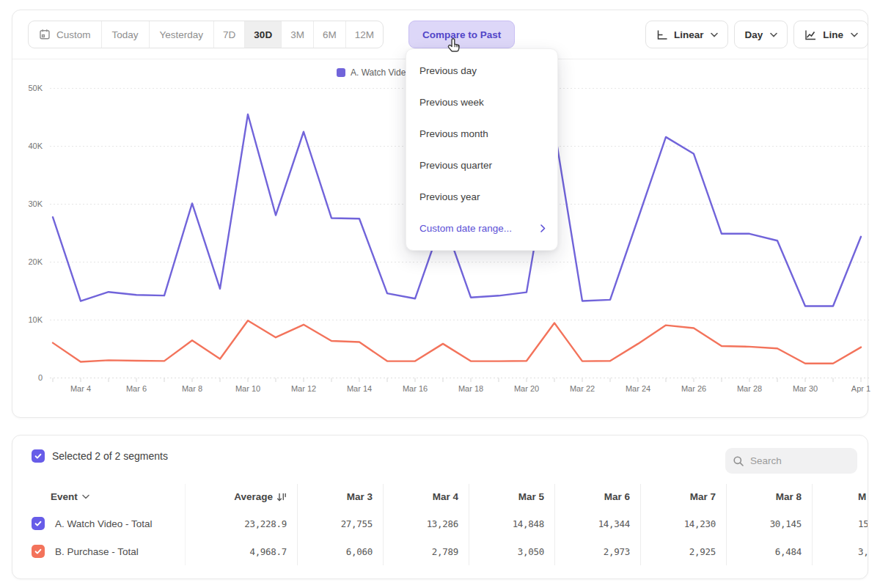  Describe the element at coordinates (805, 389) in the screenshot. I see `x-tick-label: Mar 30` at that location.